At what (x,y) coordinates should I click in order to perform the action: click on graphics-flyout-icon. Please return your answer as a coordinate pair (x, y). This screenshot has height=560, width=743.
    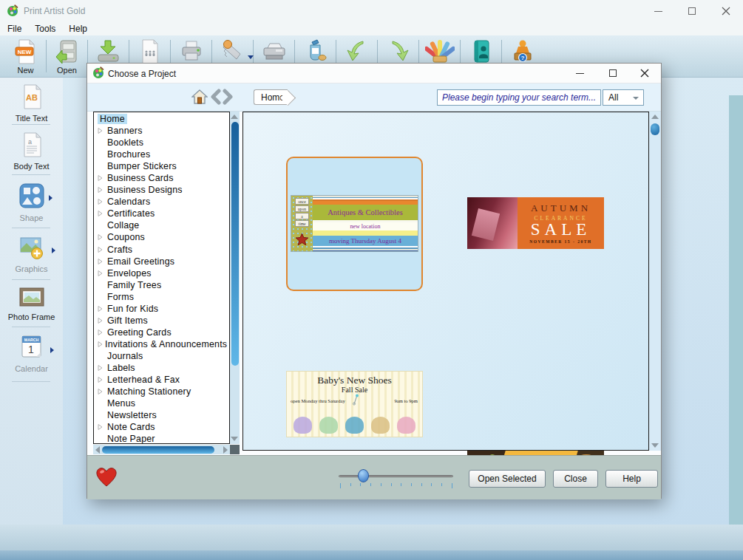
    Looking at the image, I should click on (53, 250).